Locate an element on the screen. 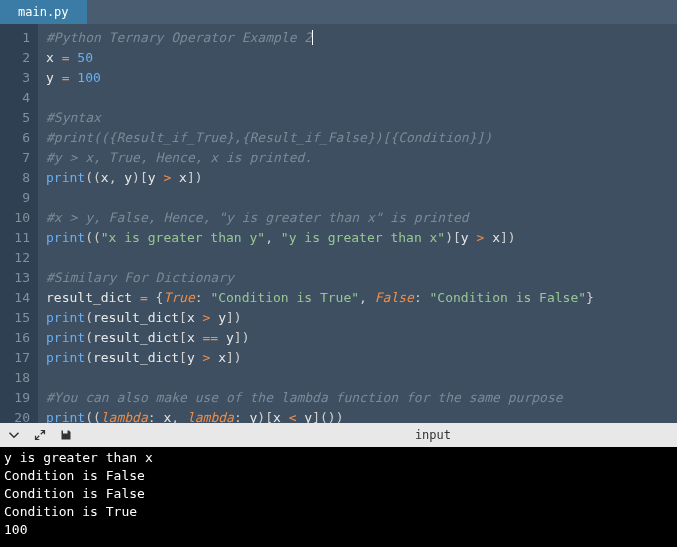 The image size is (677, 547). line-number: 10 is located at coordinates (17, 218).